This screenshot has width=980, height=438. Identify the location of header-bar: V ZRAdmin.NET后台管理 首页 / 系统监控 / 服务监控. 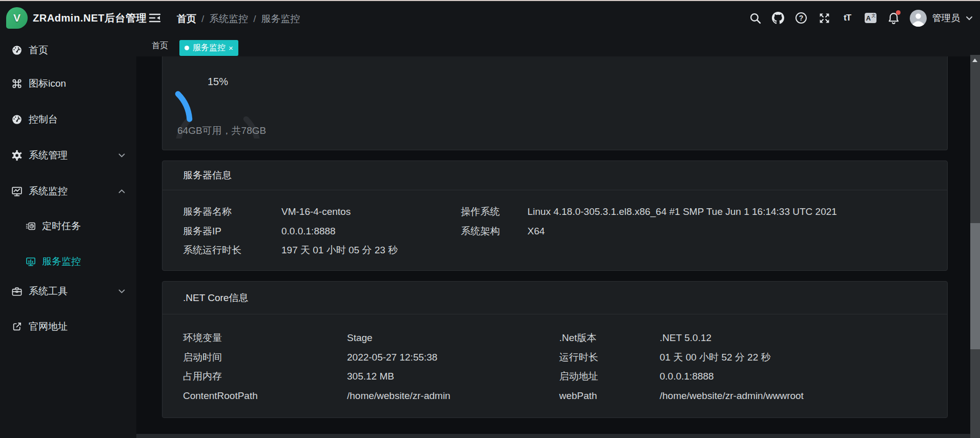
(490, 18).